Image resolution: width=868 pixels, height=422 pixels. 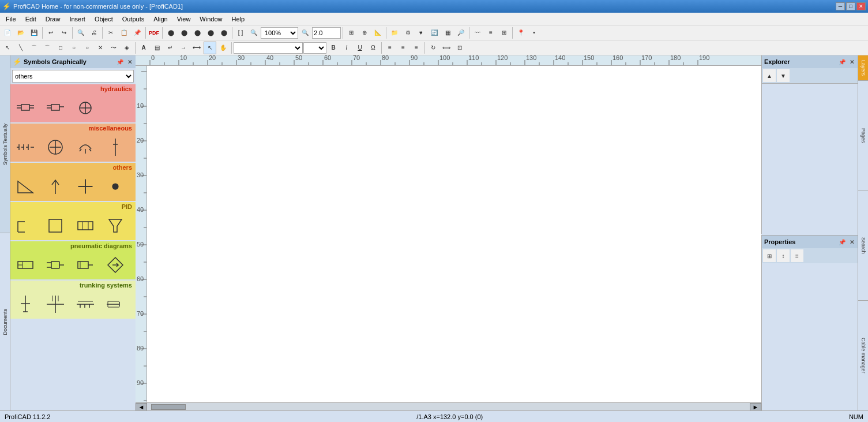 What do you see at coordinates (11, 18) in the screenshot?
I see `menu-file: File` at bounding box center [11, 18].